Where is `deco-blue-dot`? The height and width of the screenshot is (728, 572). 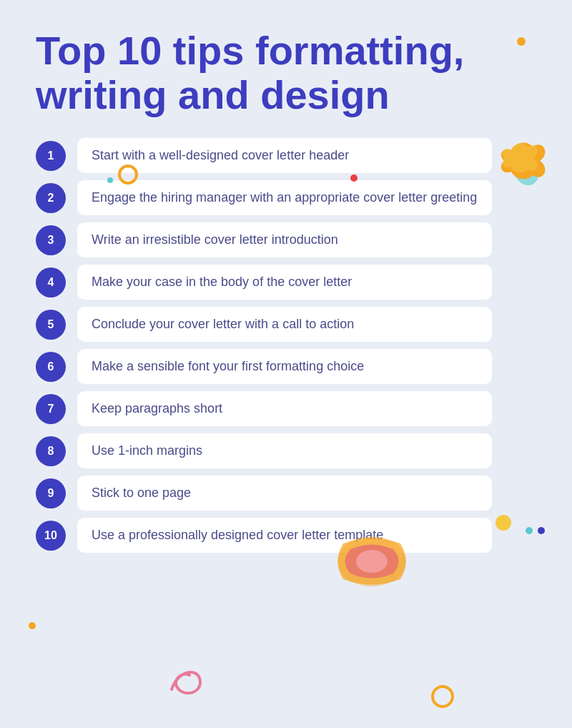 deco-blue-dot is located at coordinates (529, 531).